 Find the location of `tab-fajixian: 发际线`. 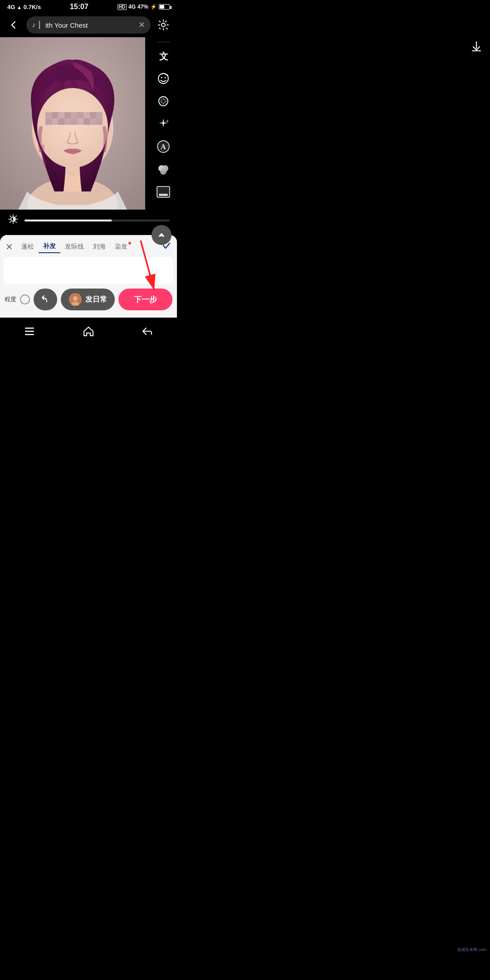

tab-fajixian: 发际线 is located at coordinates (74, 247).